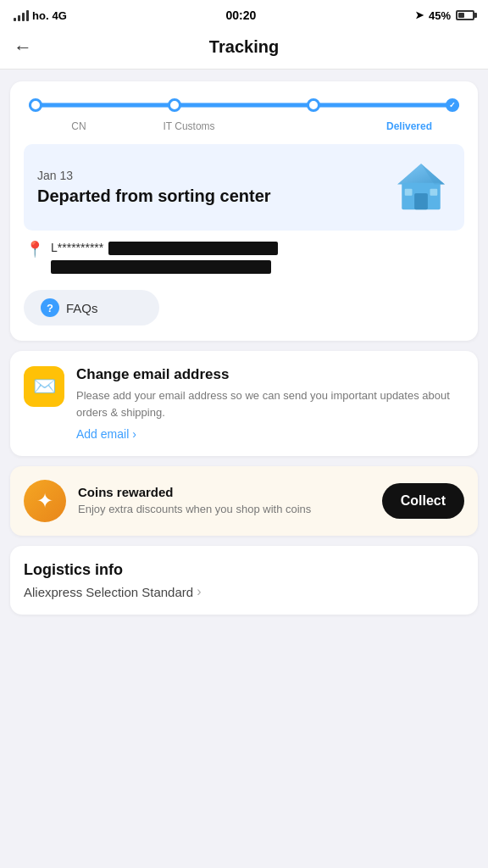 The height and width of the screenshot is (868, 488). What do you see at coordinates (244, 580) in the screenshot?
I see `logistics-card: Logistics info Aliexpress Selection Stan…` at bounding box center [244, 580].